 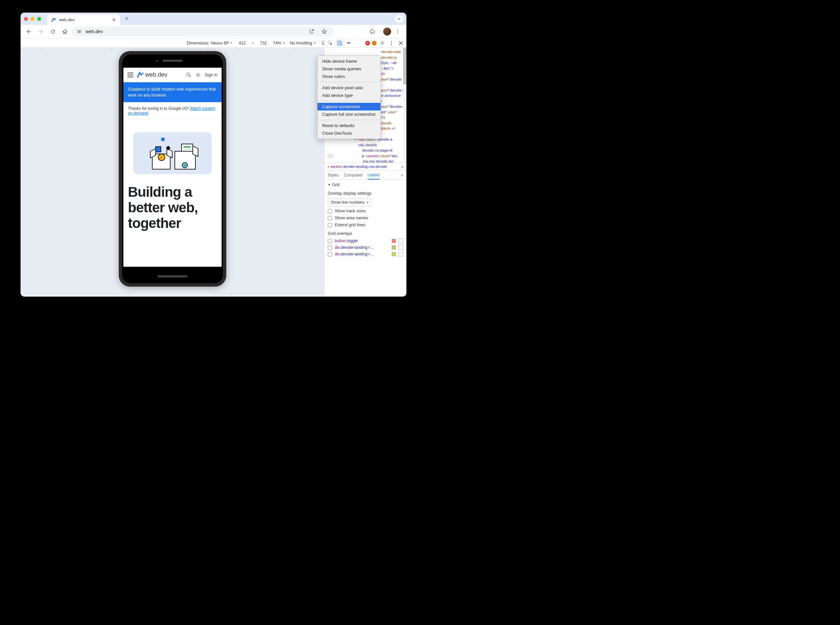 What do you see at coordinates (349, 43) in the screenshot?
I see `more-tabs-icon` at bounding box center [349, 43].